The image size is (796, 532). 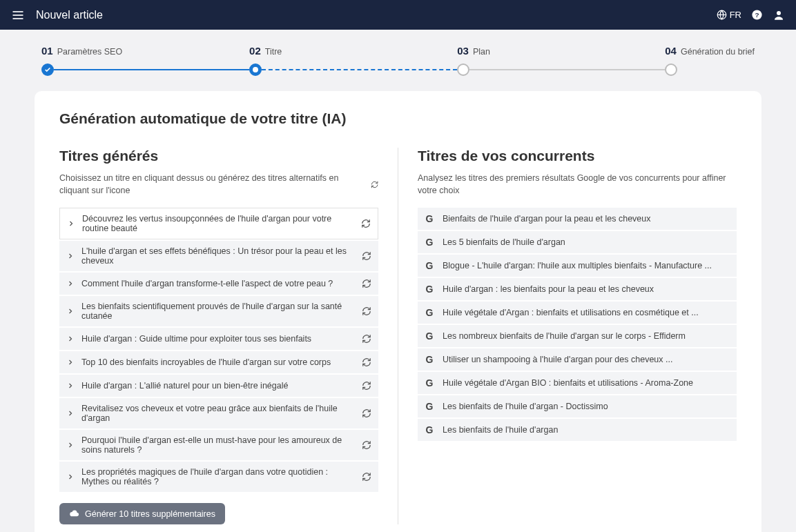 I want to click on generated-title-item: Comment l'huile d'argan transforme-t-ell…, so click(x=219, y=284).